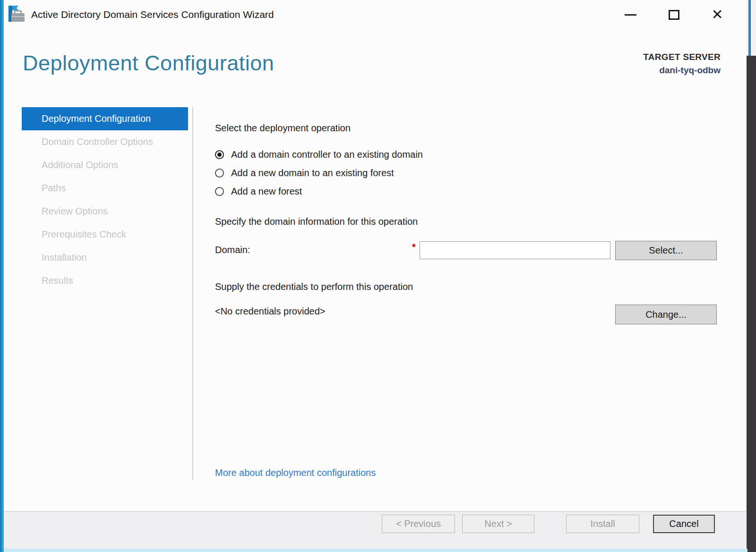 The image size is (756, 552). What do you see at coordinates (153, 15) in the screenshot?
I see `window-title: Active Directory Domain Services Configu…` at bounding box center [153, 15].